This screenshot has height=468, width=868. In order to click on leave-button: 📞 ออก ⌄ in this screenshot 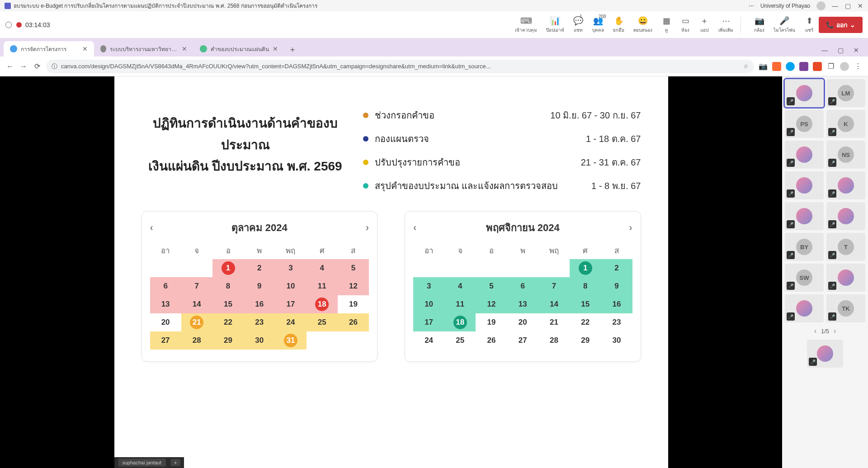, I will do `click(841, 25)`.